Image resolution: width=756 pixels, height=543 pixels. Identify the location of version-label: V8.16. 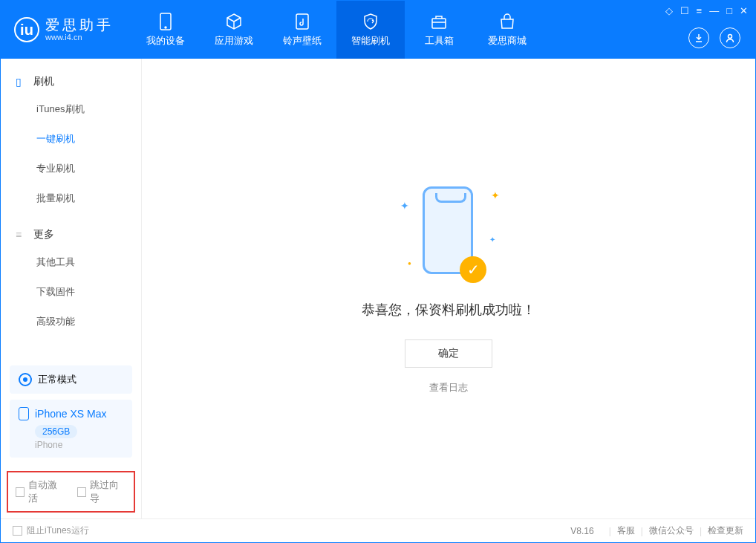
(582, 531).